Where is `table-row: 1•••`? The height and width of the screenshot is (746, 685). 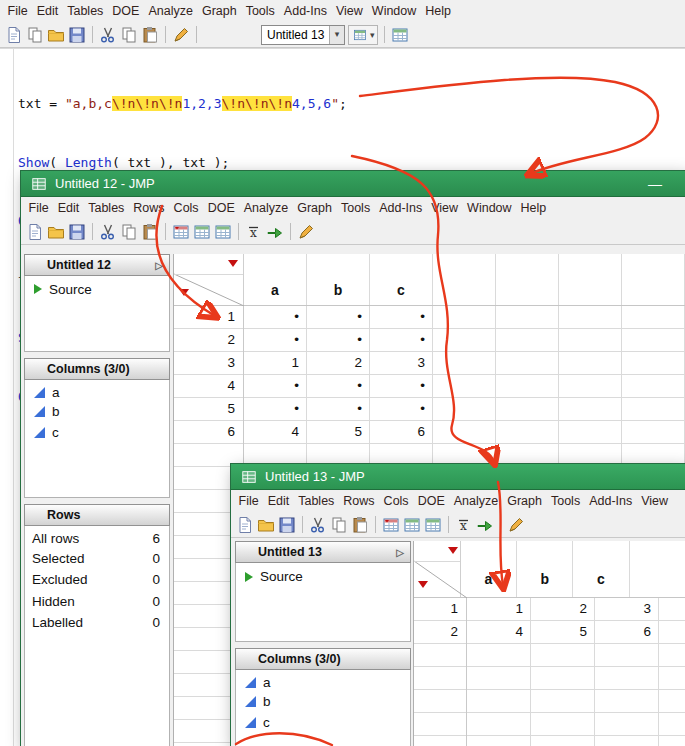 table-row: 1••• is located at coordinates (304, 318).